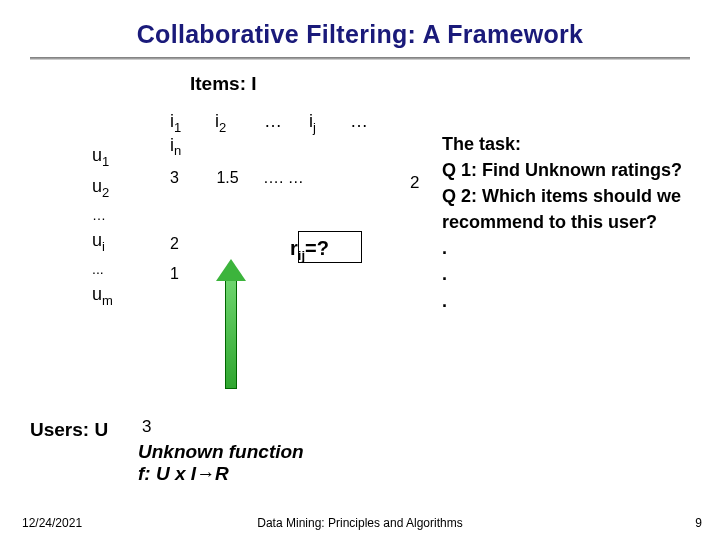 The width and height of the screenshot is (720, 540). What do you see at coordinates (178, 128) in the screenshot?
I see `col-i1-sub: 1` at bounding box center [178, 128].